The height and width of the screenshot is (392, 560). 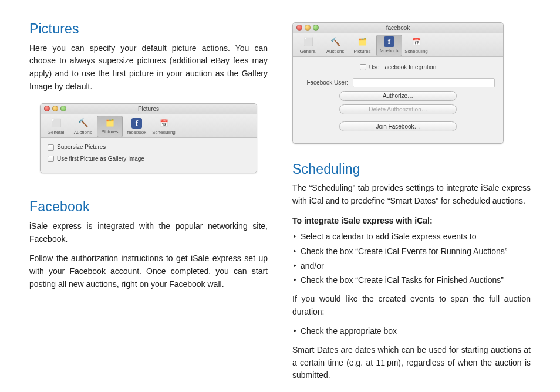 I want to click on list-text: Check the appropriate box, so click(x=349, y=331).